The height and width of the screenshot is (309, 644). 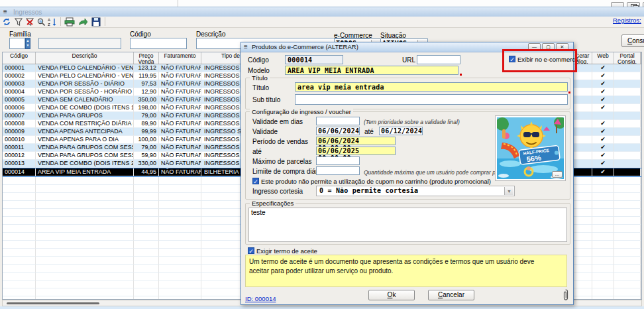 What do you see at coordinates (408, 225) in the screenshot?
I see `especificacoes-textarea: teste` at bounding box center [408, 225].